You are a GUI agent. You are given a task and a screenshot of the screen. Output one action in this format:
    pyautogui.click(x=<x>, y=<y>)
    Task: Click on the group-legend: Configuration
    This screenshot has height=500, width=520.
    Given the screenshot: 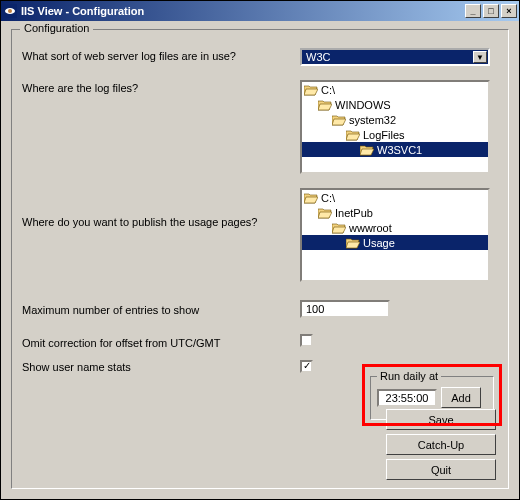 What is the action you would take?
    pyautogui.click(x=56, y=28)
    